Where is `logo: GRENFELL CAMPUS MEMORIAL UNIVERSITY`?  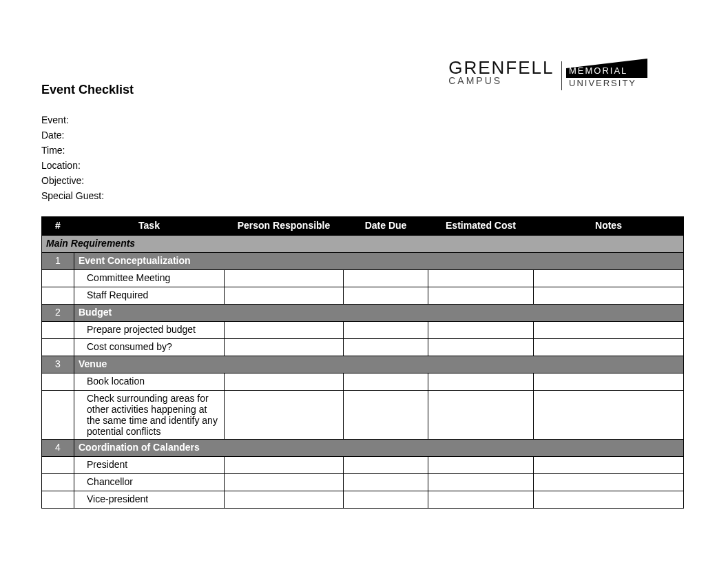
logo: GRENFELL CAMPUS MEMORIAL UNIVERSITY is located at coordinates (548, 76).